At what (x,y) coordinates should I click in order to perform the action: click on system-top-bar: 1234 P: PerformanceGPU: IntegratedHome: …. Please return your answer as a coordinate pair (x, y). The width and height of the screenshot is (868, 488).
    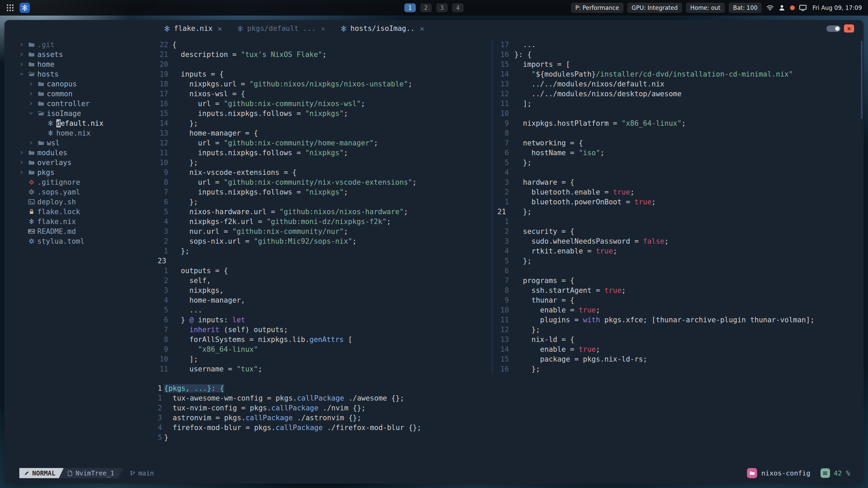
    Looking at the image, I should click on (434, 8).